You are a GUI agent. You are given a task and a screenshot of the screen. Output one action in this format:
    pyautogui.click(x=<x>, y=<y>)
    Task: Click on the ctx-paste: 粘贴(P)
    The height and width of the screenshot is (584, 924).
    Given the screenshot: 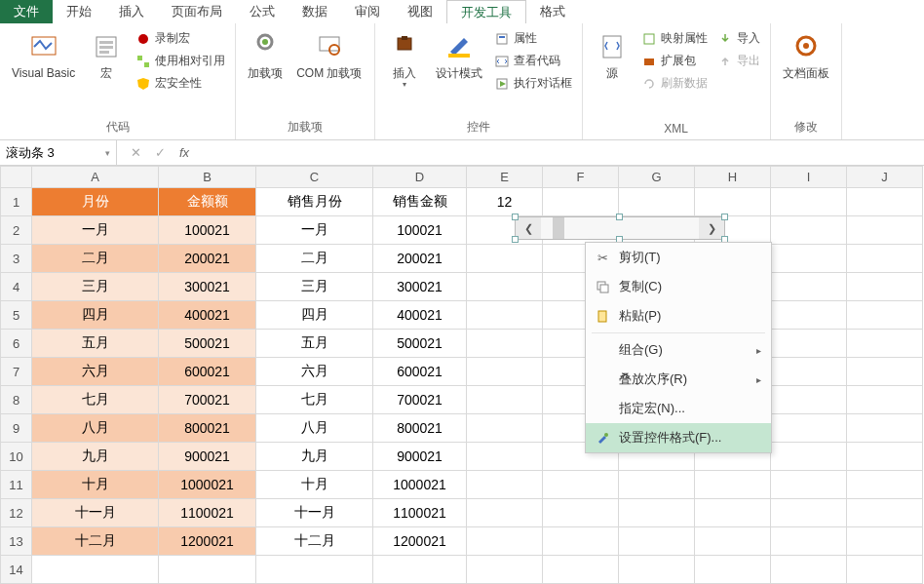 What is the action you would take?
    pyautogui.click(x=678, y=316)
    